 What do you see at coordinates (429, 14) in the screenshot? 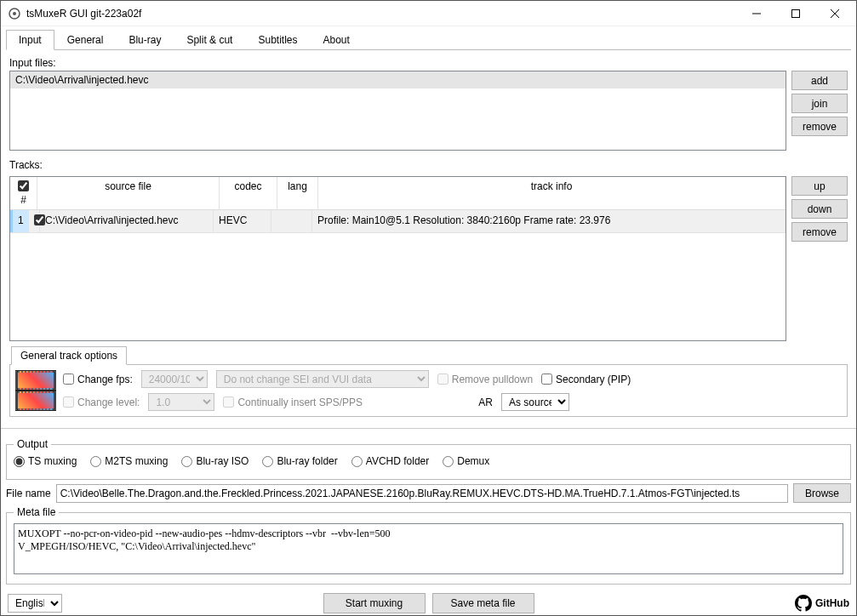
I see `titlebar: tsMuxeR GUI git-223a02f` at bounding box center [429, 14].